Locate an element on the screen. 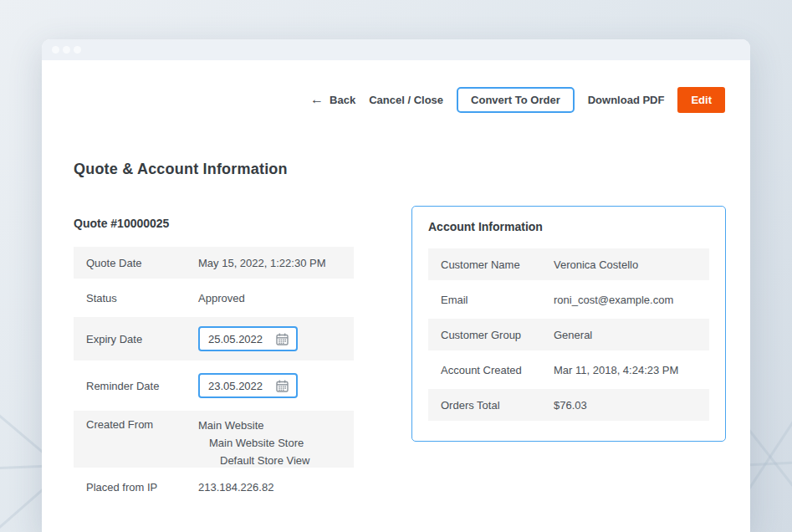 This screenshot has width=792, height=532. row-value: Veronica Costello is located at coordinates (631, 264).